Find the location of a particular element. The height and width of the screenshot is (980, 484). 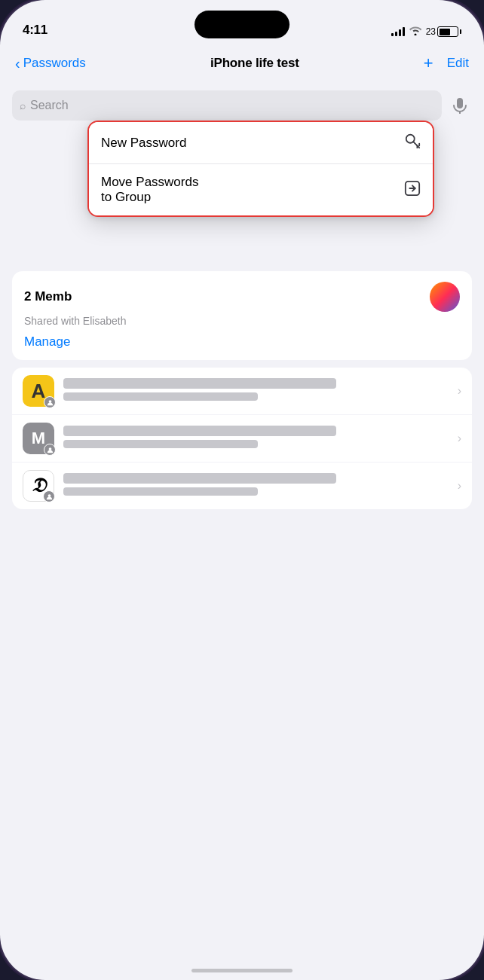

nav-back-button: ‹ Passwords is located at coordinates (51, 63).